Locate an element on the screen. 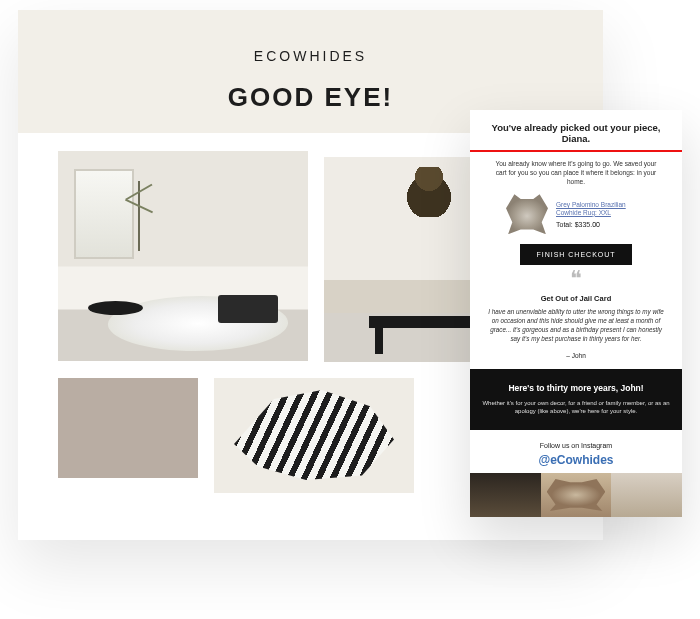  promo-banner: Here's to thirty more years, John! Wheth… is located at coordinates (576, 400).